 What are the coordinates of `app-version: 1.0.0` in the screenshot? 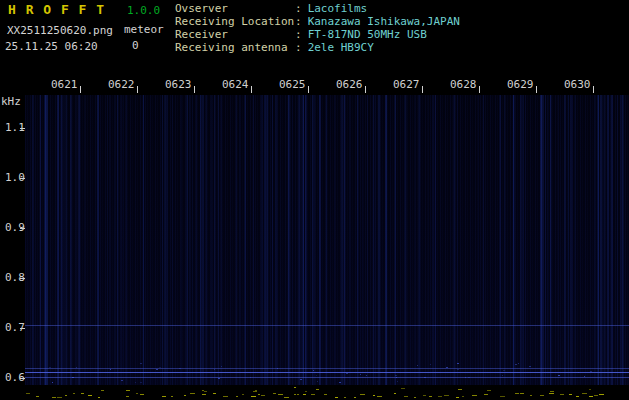 It's located at (144, 11).